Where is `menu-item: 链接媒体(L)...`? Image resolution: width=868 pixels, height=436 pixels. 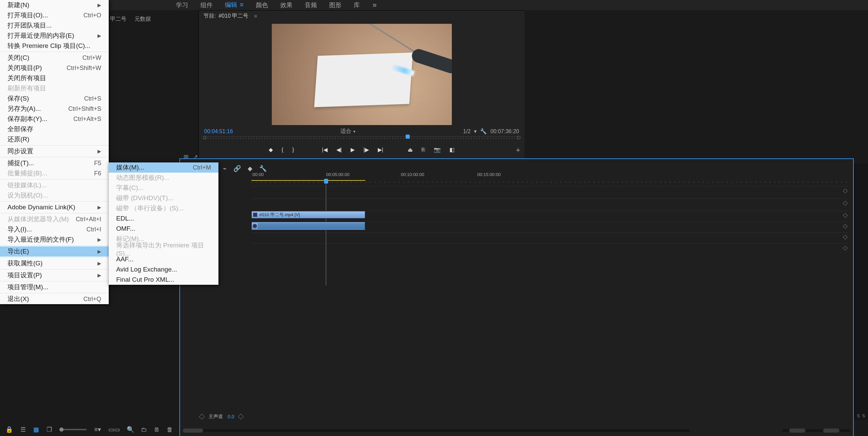
menu-item: 链接媒体(L)... is located at coordinates (54, 185).